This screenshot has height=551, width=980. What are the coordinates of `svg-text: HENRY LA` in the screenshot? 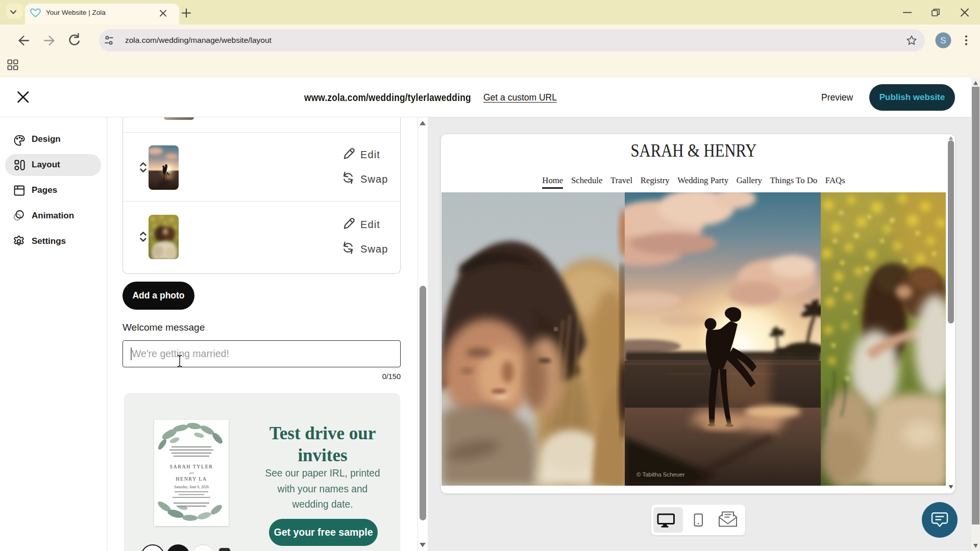 It's located at (191, 479).